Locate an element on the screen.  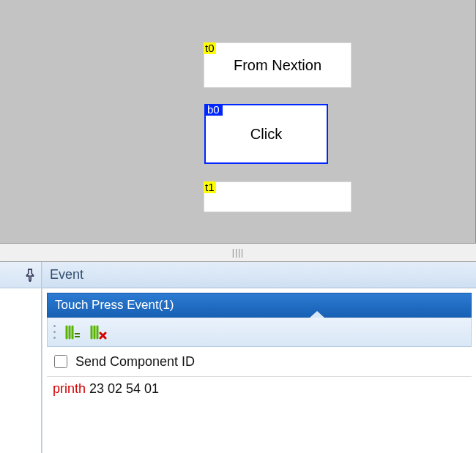
pin-icon is located at coordinates (30, 275).